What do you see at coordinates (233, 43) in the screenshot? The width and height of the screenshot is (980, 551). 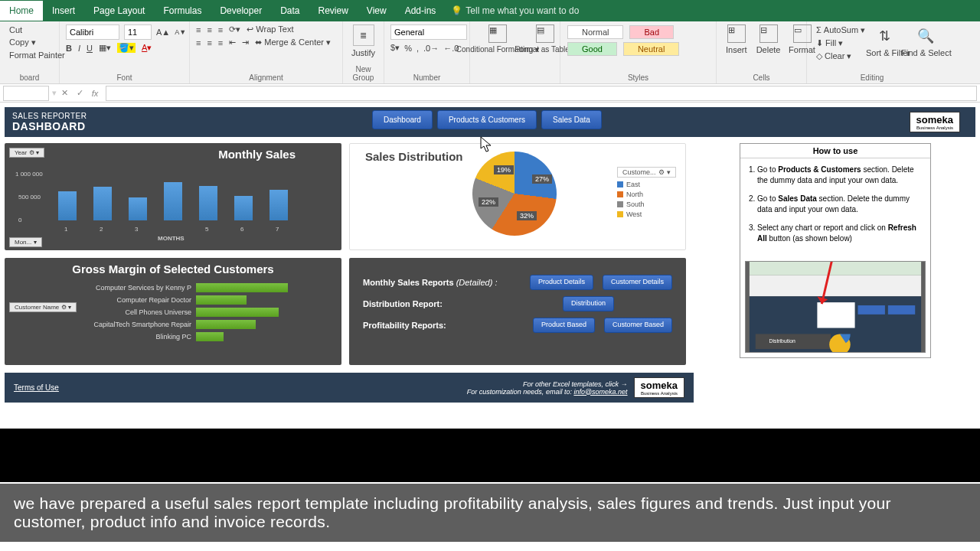 I see `indent-dec-icon: ⇤` at bounding box center [233, 43].